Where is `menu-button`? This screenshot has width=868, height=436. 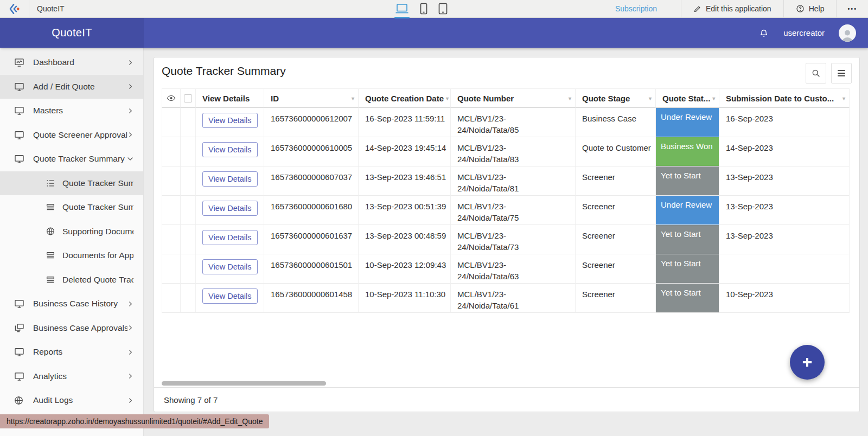
menu-button is located at coordinates (841, 73).